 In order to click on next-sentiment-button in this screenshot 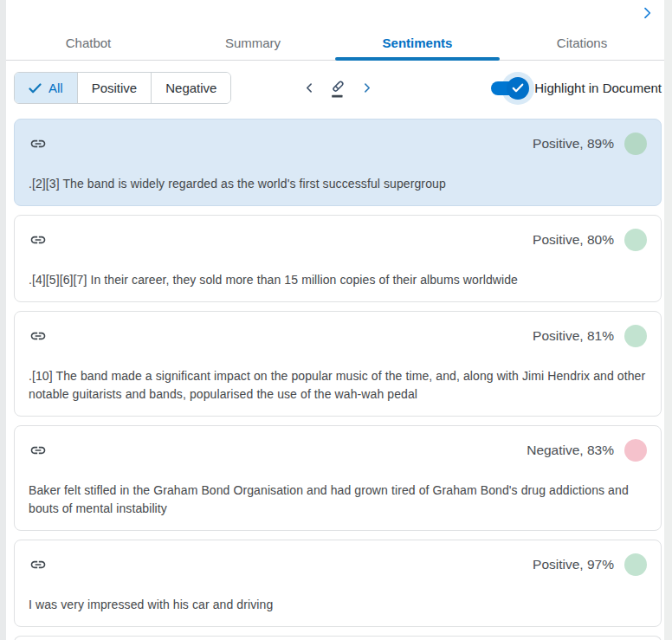, I will do `click(366, 88)`.